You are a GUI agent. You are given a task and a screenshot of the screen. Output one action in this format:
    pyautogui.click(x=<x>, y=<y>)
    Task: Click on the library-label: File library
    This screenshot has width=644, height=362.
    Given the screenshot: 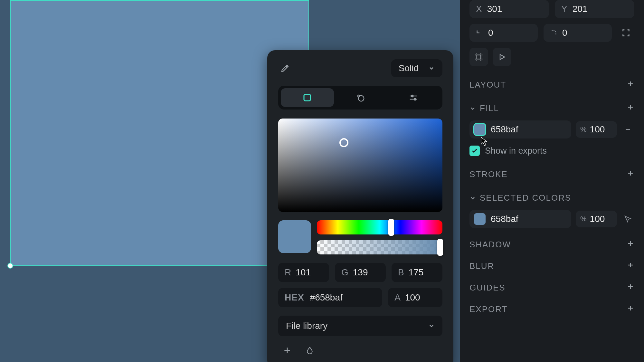 What is the action you would take?
    pyautogui.click(x=307, y=326)
    